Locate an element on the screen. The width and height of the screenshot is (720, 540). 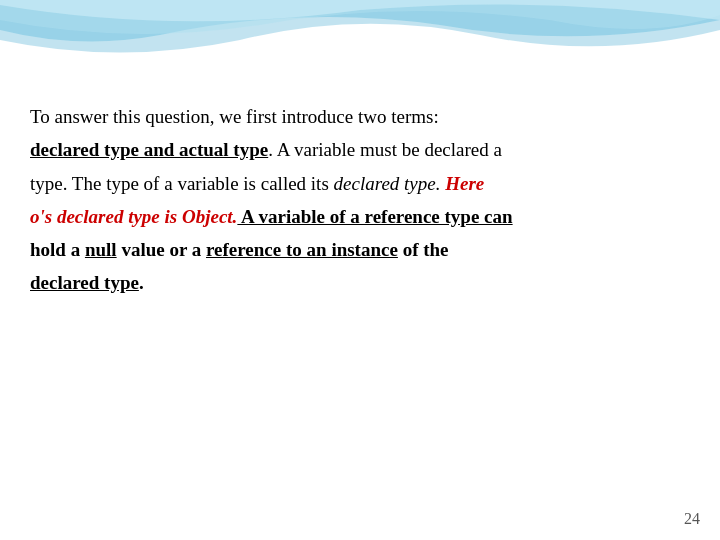
line3-here: Here is located at coordinates (462, 184).